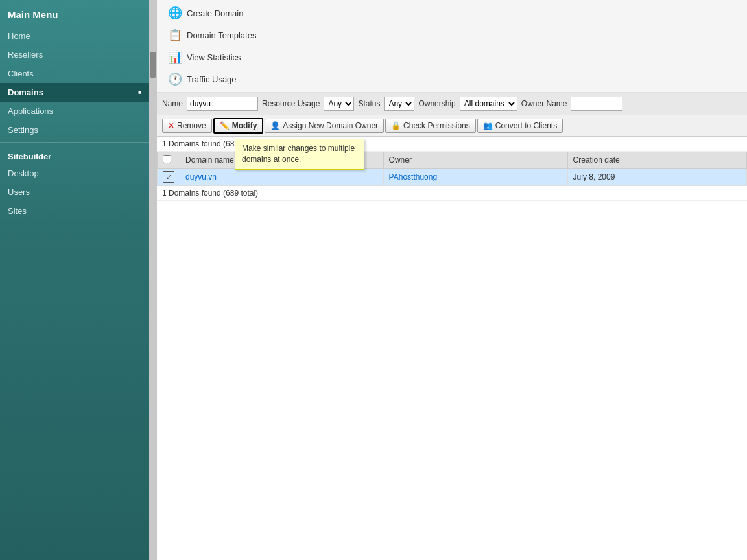  I want to click on domain-templates-icon: 📋, so click(175, 35).